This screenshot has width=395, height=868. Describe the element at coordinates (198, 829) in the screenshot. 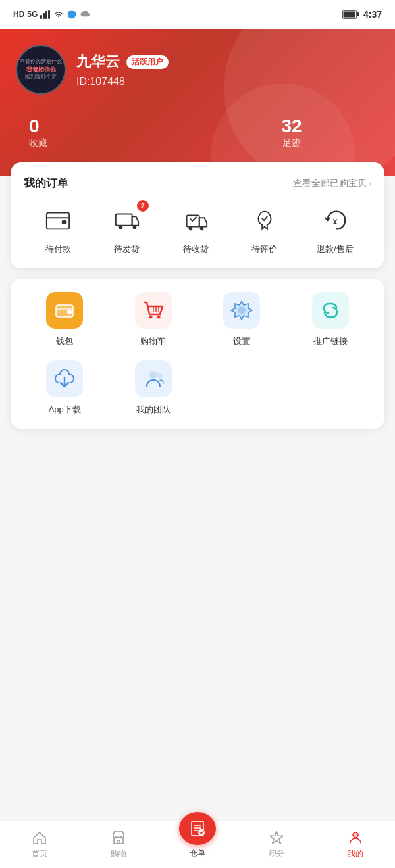

I see `nav-center-circle` at that location.